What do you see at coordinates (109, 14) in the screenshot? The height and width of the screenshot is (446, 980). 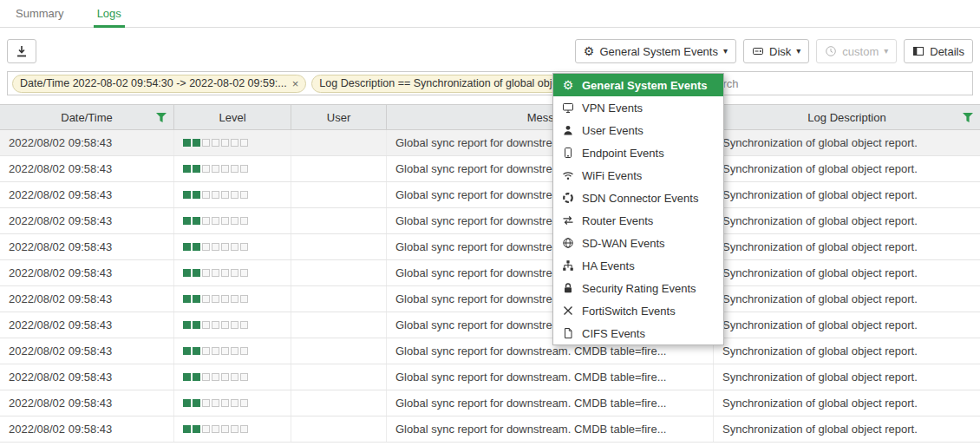 I see `tab-logs: Logs` at bounding box center [109, 14].